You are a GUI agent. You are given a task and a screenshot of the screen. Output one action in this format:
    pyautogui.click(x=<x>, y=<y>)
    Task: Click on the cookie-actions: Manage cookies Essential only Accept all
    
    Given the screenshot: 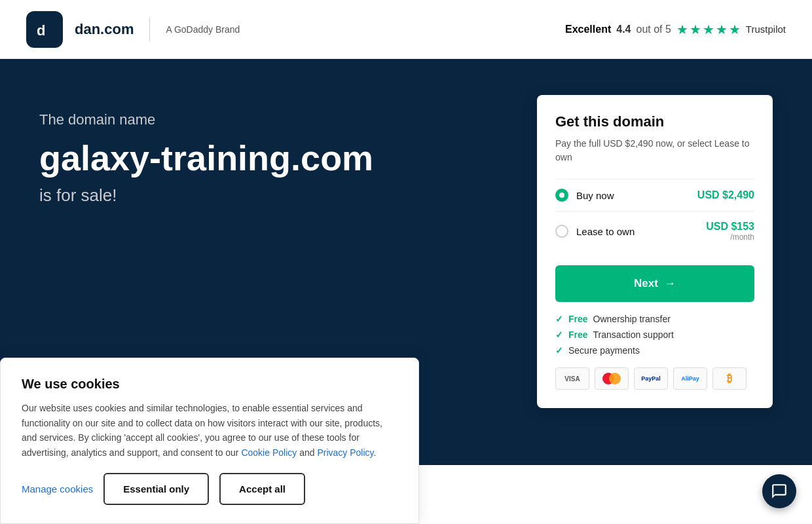 What is the action you would take?
    pyautogui.click(x=210, y=489)
    